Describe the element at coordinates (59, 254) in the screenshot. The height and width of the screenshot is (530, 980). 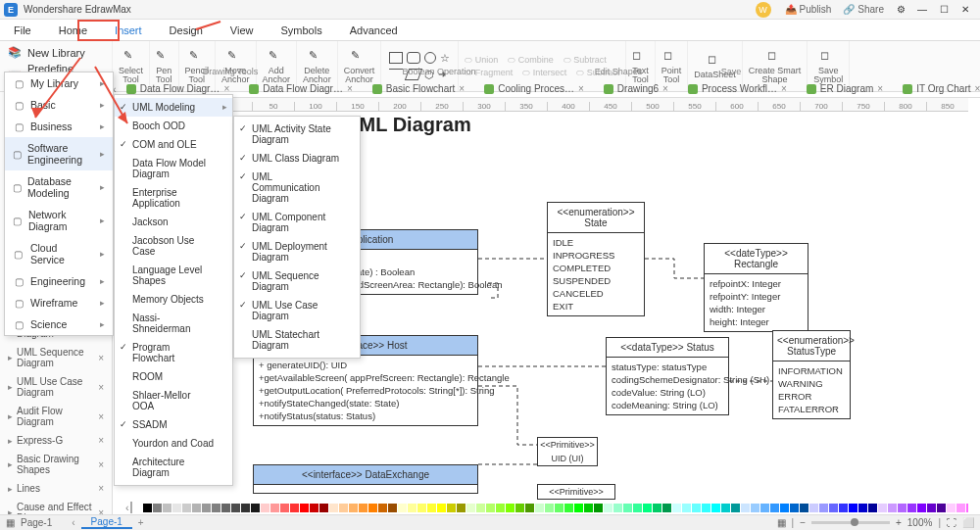
I see `library-category-cloud-service: ▢Cloud Service▸` at that location.